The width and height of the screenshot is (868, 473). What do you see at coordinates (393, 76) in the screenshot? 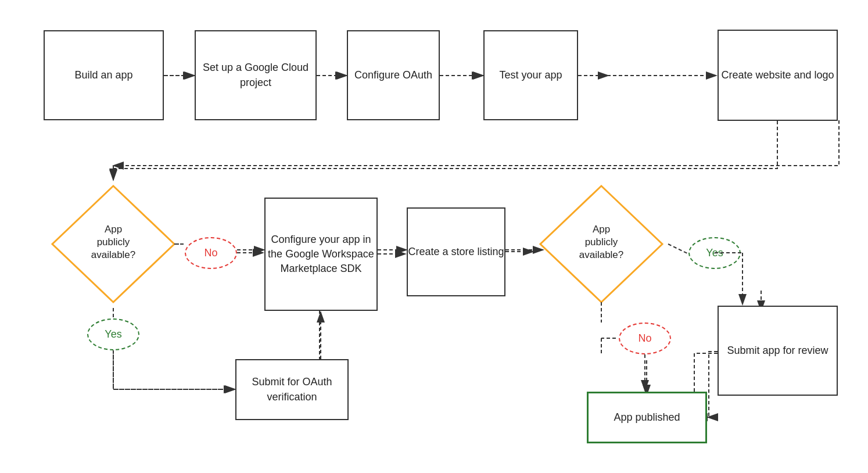
I see `configure-oauth-label: Configure OAuth` at bounding box center [393, 76].